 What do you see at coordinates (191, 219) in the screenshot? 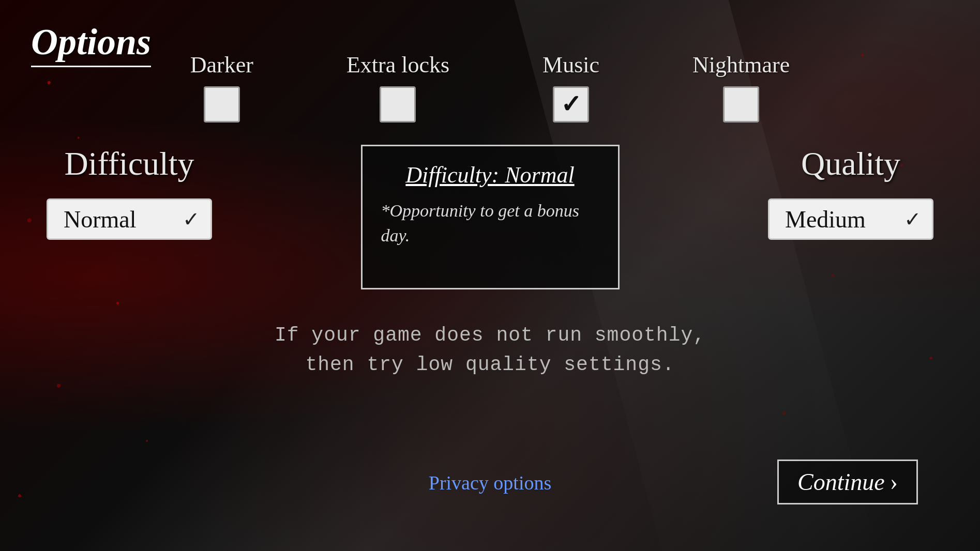
I see `difficulty-dropdown-arrow: ✓` at bounding box center [191, 219].